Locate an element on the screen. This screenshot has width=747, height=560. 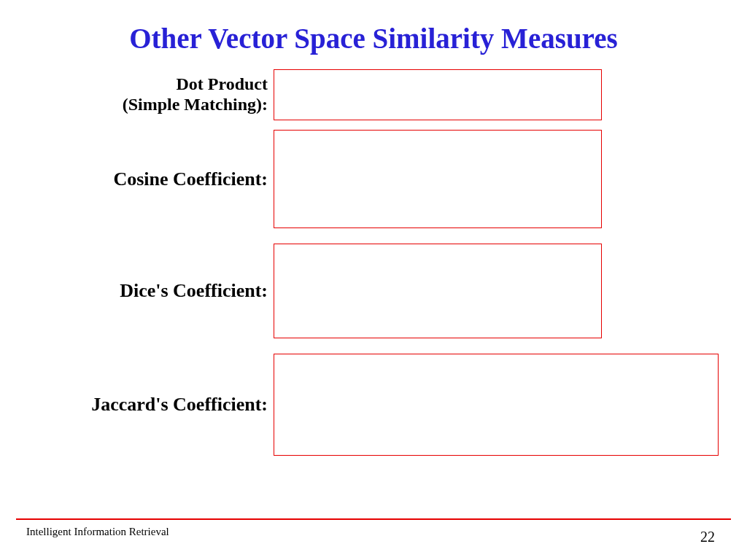
measure-row: Dice's Coefficient: is located at coordinates (301, 291).